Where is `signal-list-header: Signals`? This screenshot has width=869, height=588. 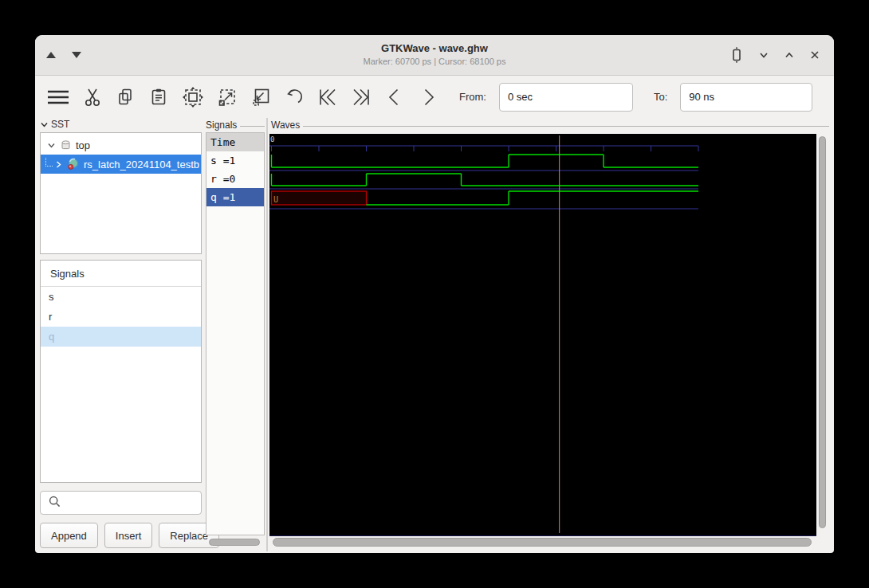 signal-list-header: Signals is located at coordinates (121, 274).